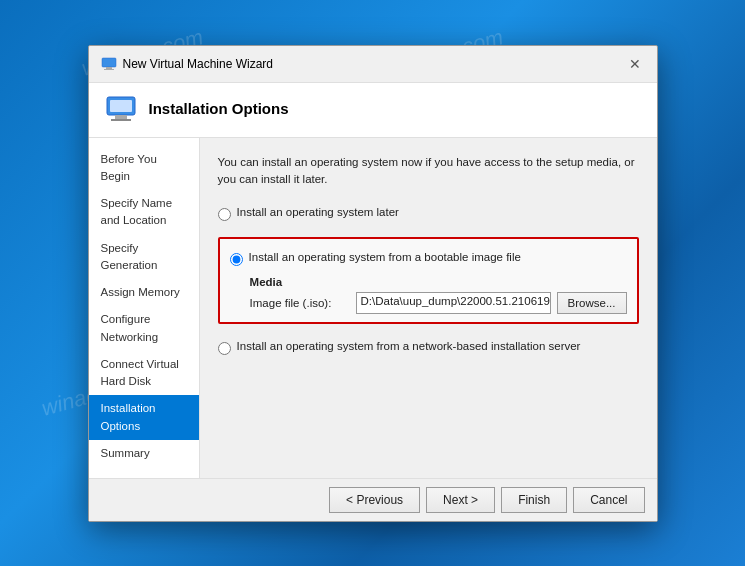 The image size is (745, 566). What do you see at coordinates (460, 500) in the screenshot?
I see `next-button: Next >` at bounding box center [460, 500].